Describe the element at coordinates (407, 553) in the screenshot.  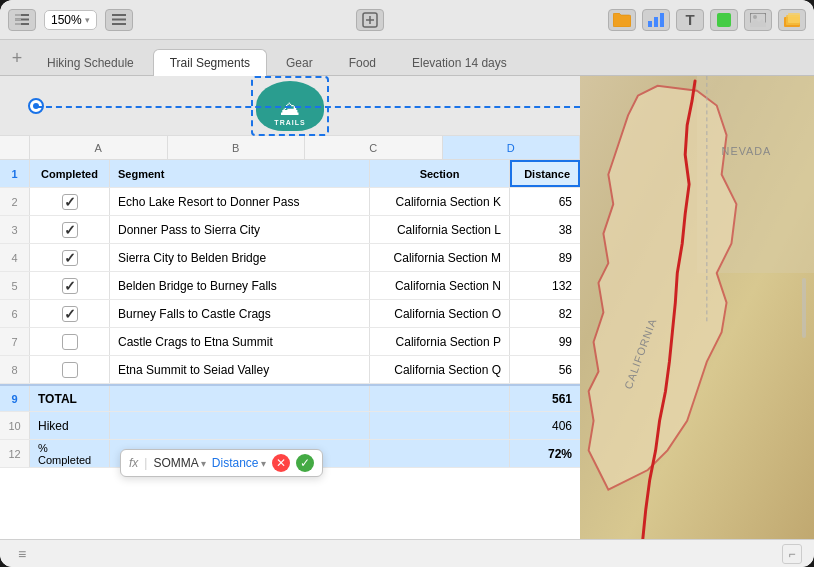
I see `status-bar: ≡ ⌐` at that location.